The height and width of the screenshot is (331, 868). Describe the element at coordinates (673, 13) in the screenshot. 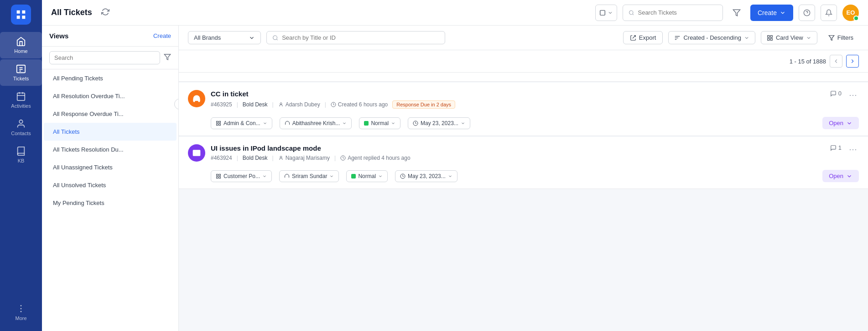

I see `search-tickets-container` at that location.